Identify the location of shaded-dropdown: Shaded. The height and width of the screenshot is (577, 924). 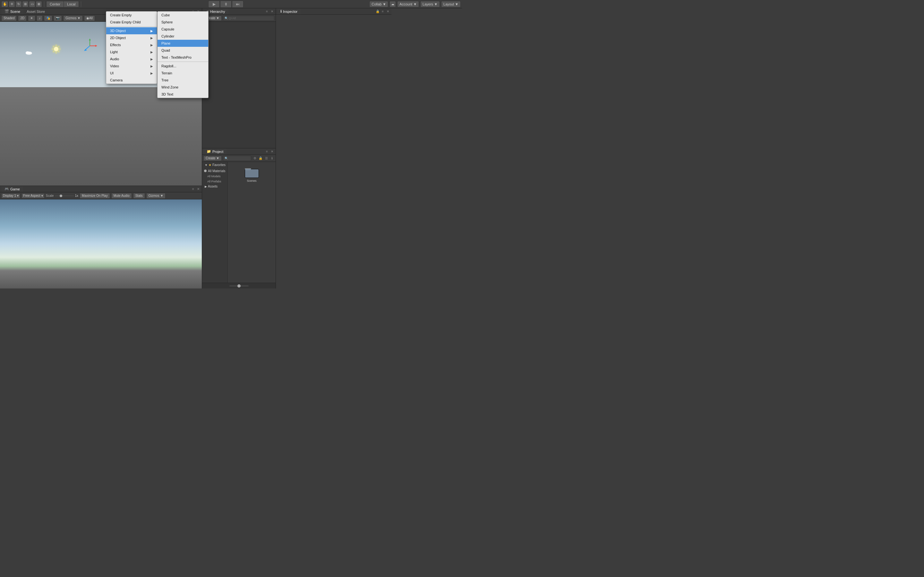
(9, 18).